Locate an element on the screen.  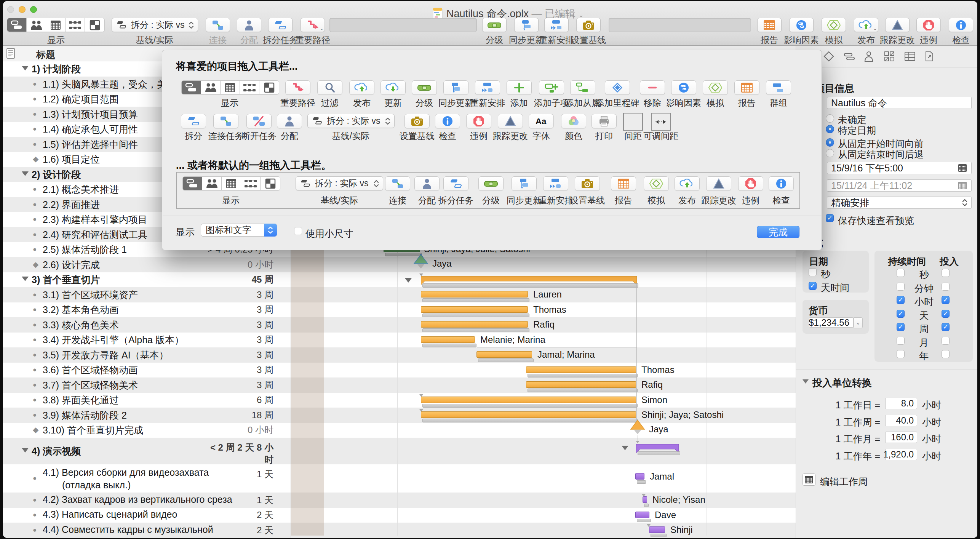
sheet-item-label-报告: 报告 is located at coordinates (747, 103).